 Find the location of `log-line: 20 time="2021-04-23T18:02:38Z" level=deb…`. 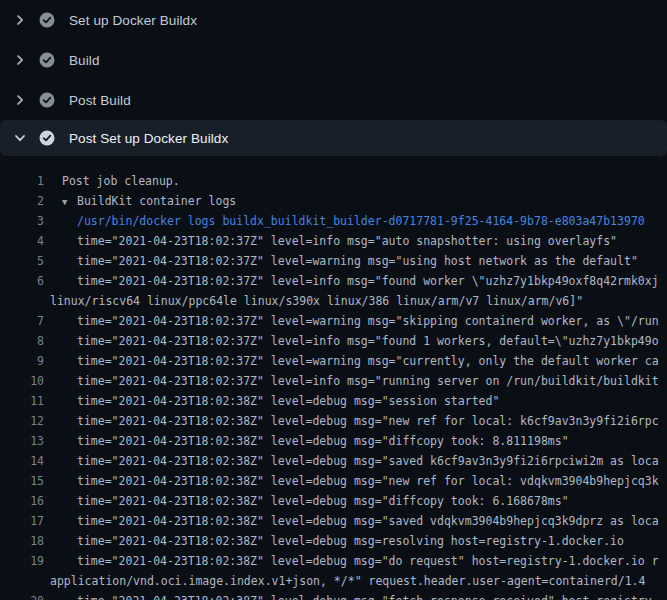

log-line: 20 time="2021-04-23T18:02:38Z" level=deb… is located at coordinates (334, 596).